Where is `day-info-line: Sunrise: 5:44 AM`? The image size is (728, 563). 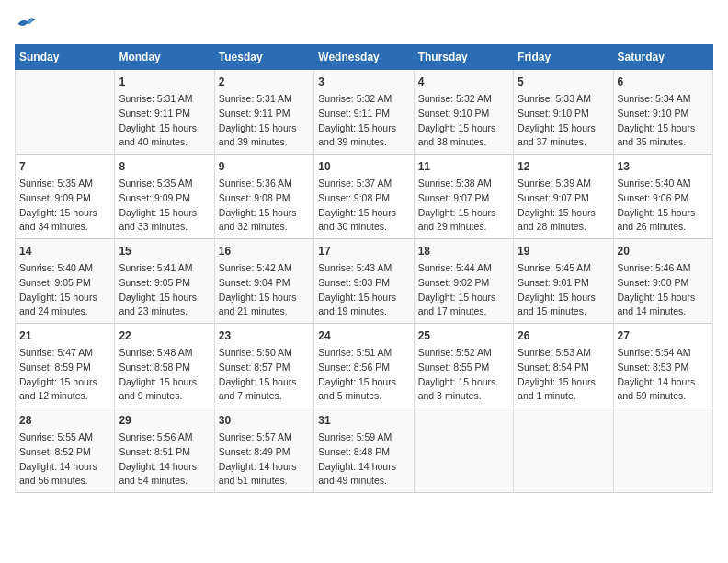 day-info-line: Sunrise: 5:44 AM is located at coordinates (463, 269).